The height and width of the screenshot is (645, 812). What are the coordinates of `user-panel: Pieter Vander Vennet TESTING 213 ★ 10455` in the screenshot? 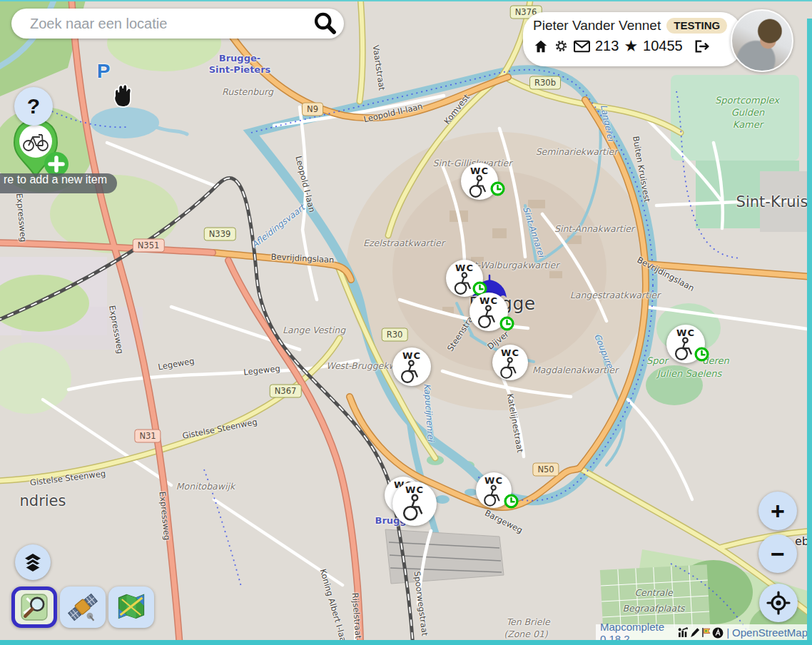 It's located at (632, 39).